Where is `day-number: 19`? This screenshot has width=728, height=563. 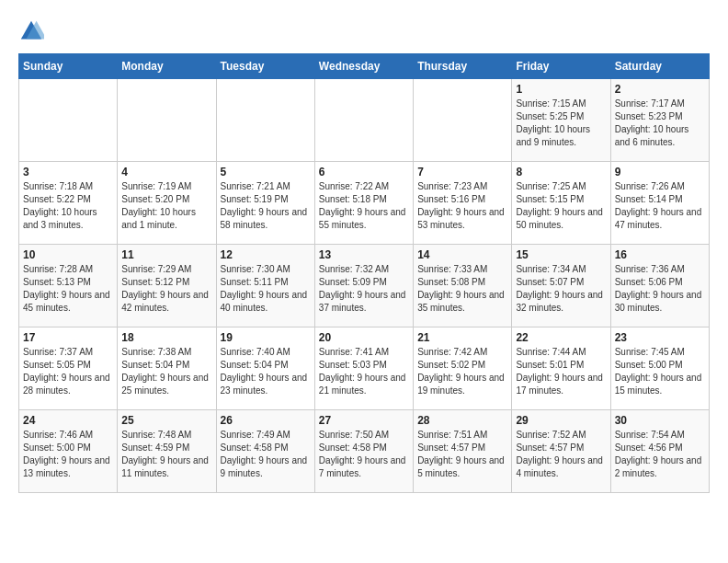
day-number: 19 is located at coordinates (266, 338).